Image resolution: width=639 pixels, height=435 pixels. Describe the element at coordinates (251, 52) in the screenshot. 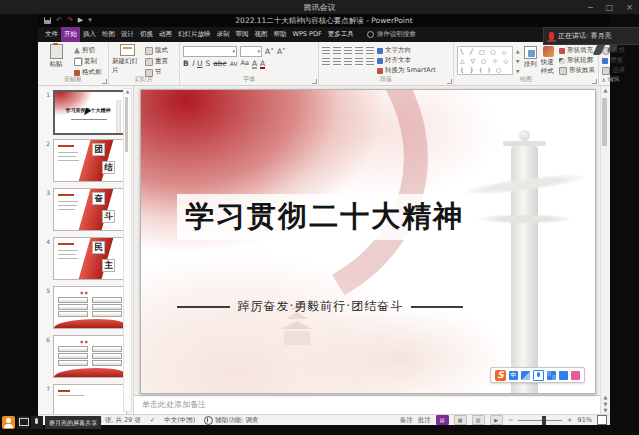

I see `font-size-combobox` at that location.